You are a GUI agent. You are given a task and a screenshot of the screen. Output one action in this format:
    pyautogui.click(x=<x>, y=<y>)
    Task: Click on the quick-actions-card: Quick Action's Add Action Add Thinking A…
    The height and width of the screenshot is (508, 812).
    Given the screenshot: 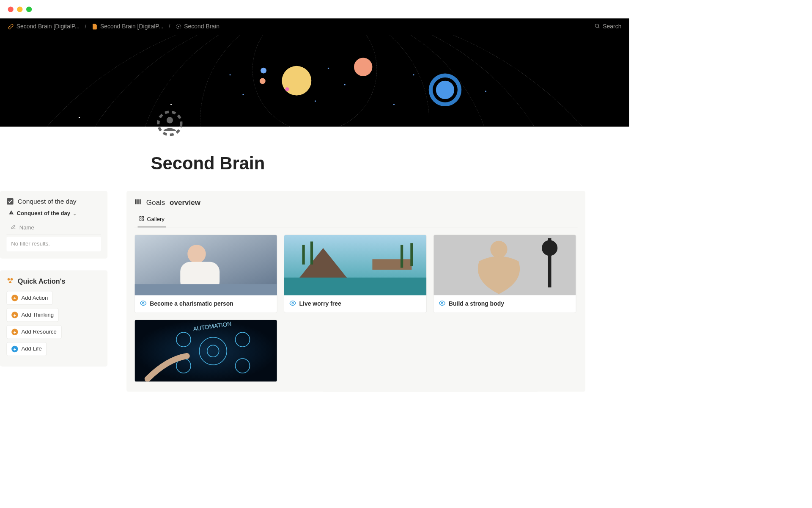 What is the action you would take?
    pyautogui.click(x=54, y=318)
    